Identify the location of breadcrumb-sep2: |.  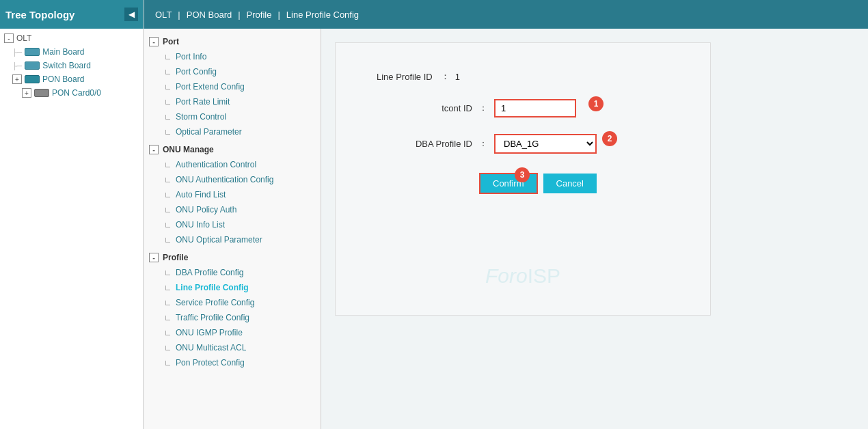
(239, 15).